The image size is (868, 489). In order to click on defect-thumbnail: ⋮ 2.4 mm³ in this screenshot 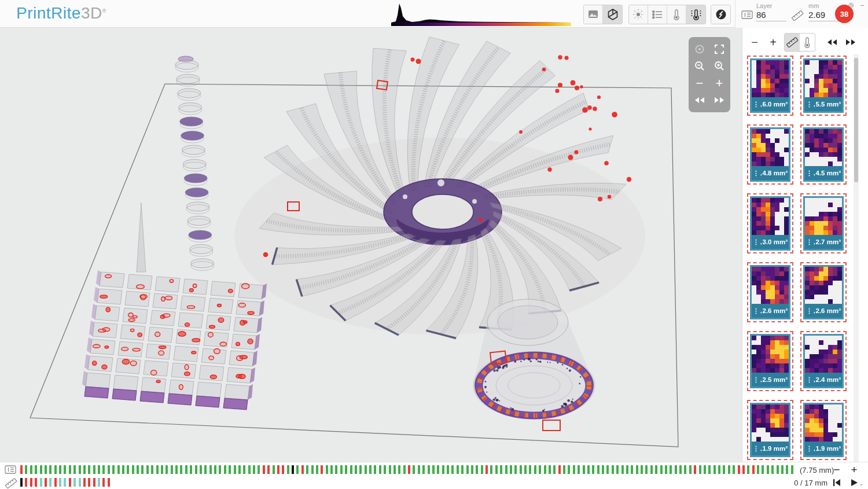, I will do `click(823, 361)`.